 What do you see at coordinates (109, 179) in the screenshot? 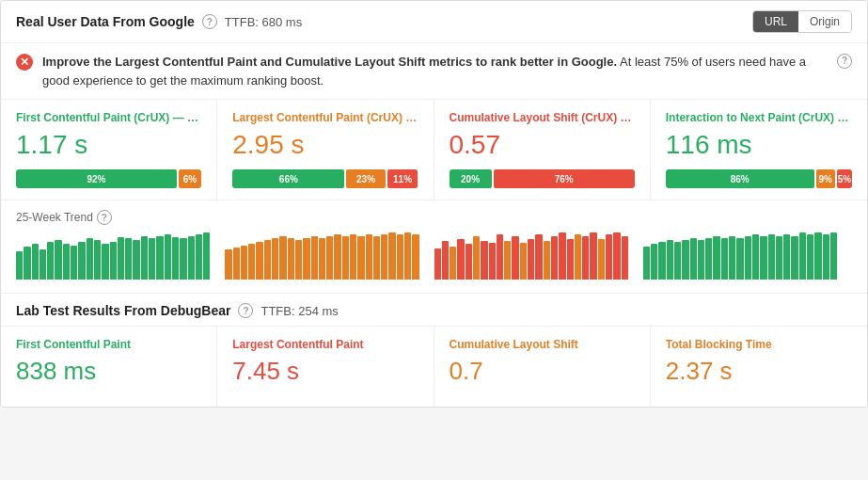
I see `crux-progress-bar-0: 92%6%` at bounding box center [109, 179].